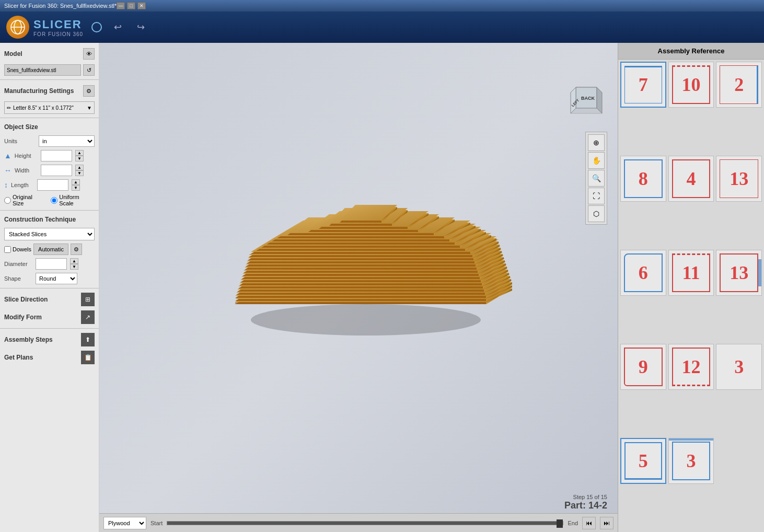  What do you see at coordinates (596, 196) in the screenshot?
I see `fit-tool-button: ⛶` at bounding box center [596, 196].